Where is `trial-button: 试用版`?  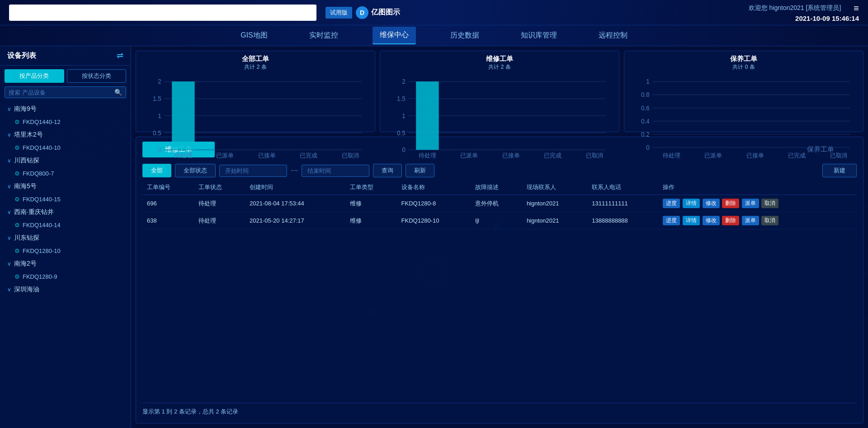
trial-button: 试用版 is located at coordinates (339, 13).